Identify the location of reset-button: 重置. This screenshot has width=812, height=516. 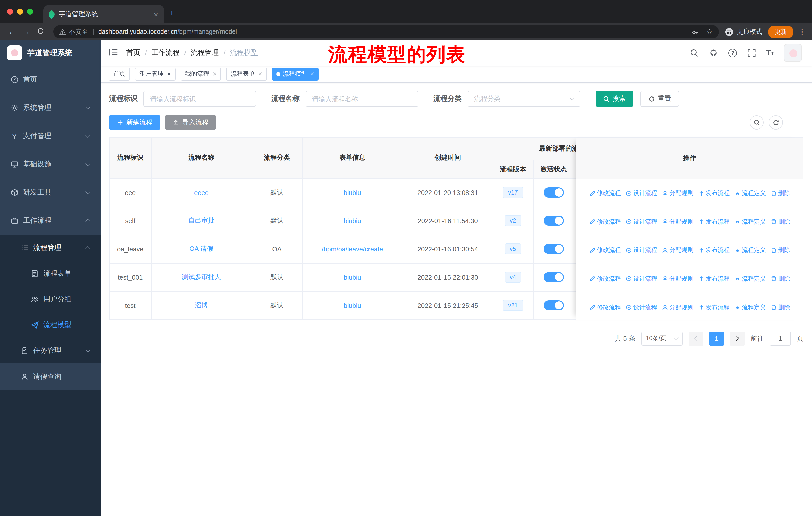
(660, 99).